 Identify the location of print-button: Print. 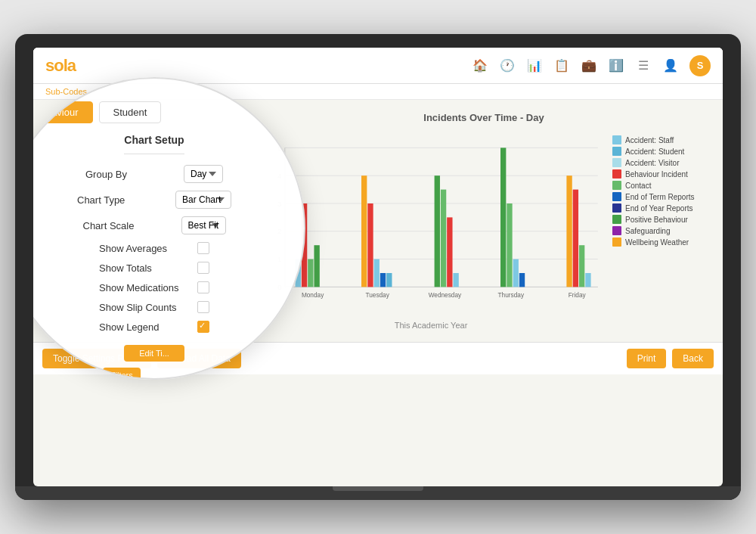
(647, 359).